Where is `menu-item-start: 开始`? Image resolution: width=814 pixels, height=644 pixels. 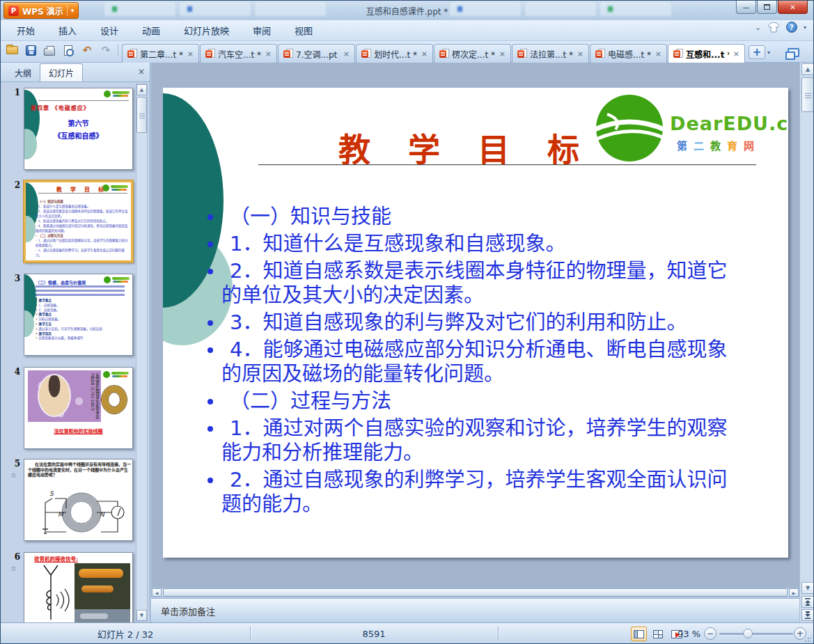 menu-item-start: 开始 is located at coordinates (26, 31).